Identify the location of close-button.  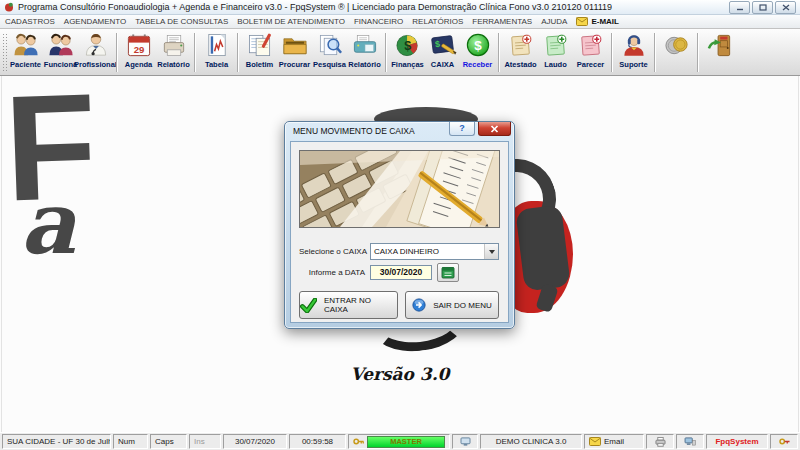
(786, 8).